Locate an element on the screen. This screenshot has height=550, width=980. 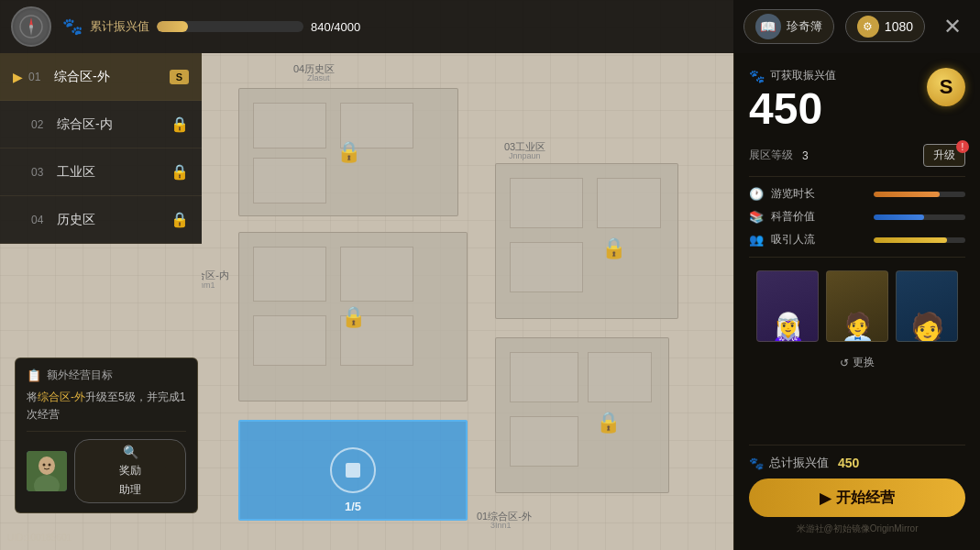
stat-icon-2: 👥 is located at coordinates (756, 240).